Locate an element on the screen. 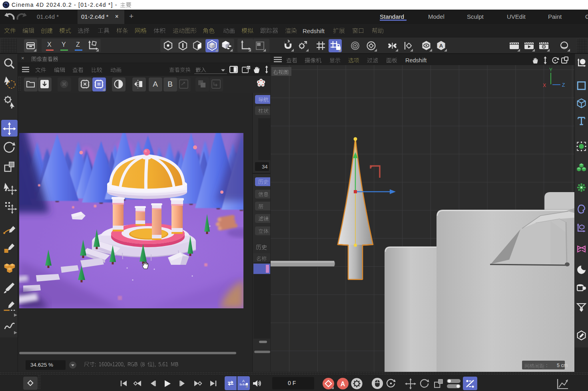  svg-text: Z is located at coordinates (564, 85).